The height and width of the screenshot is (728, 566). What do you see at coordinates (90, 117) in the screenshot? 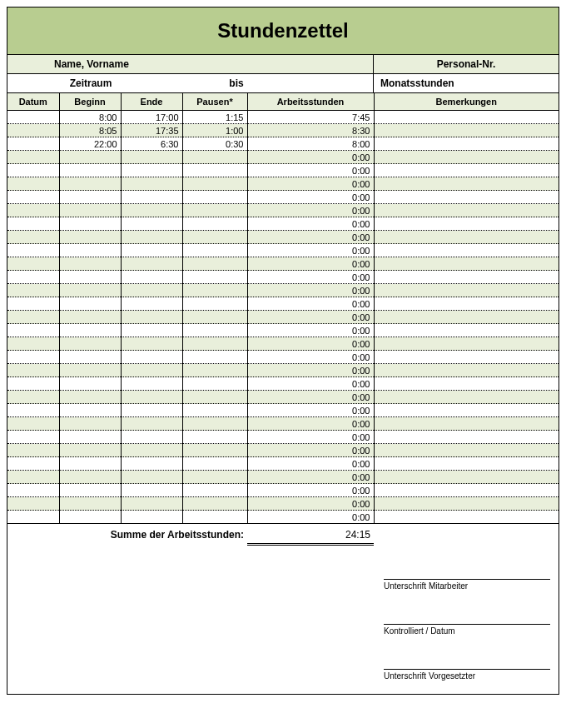
I see `cell-beginn: 8:00` at bounding box center [90, 117].